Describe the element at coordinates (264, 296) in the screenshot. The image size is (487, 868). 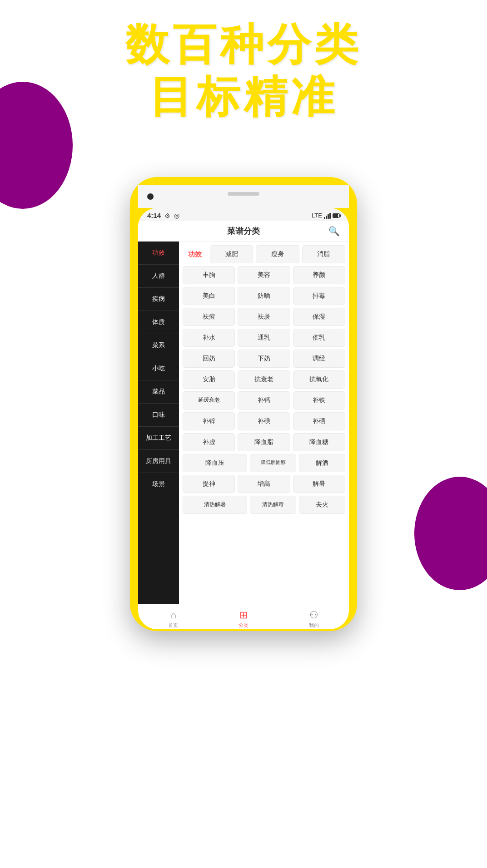
I see `category-row-2: 美白 防晒 排毒` at that location.